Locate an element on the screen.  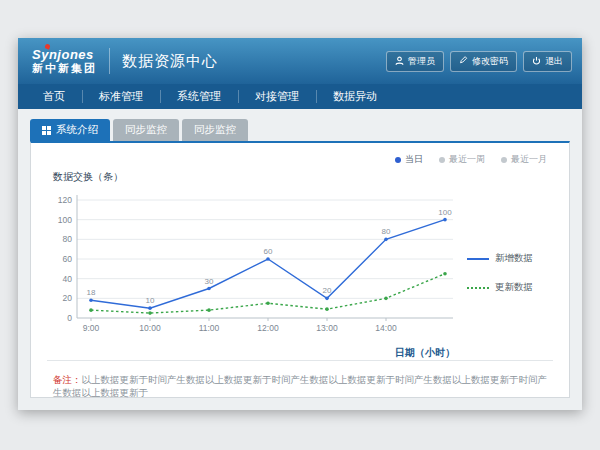
tab-bar: 系统介绍 同步监控 同步监控 is located at coordinates (300, 130).